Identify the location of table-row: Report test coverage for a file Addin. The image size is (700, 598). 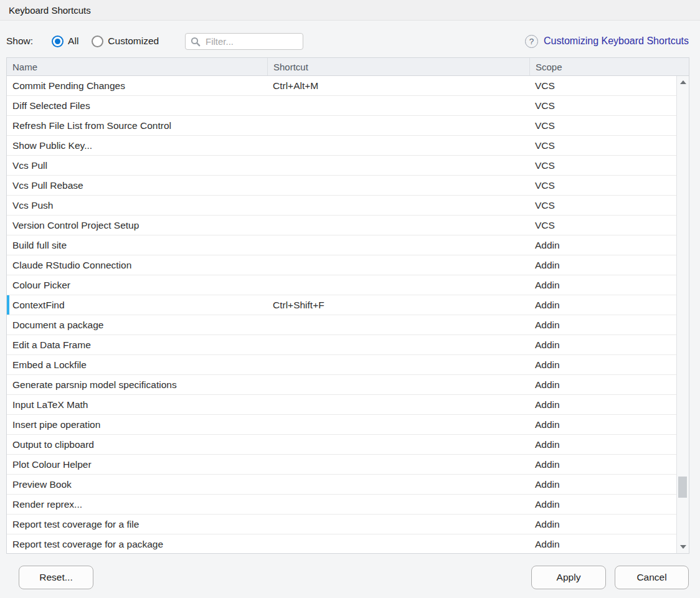
(348, 524).